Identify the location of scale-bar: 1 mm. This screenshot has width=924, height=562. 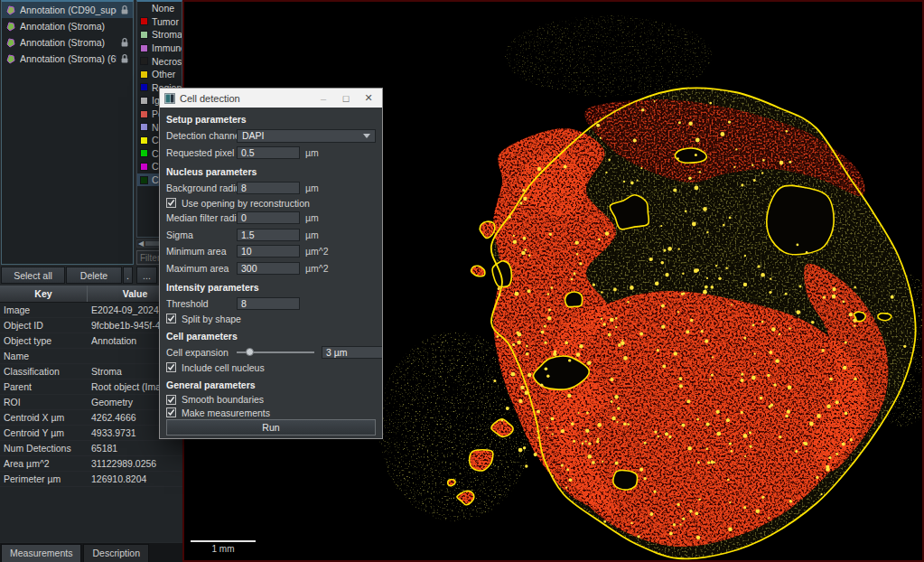
(223, 548).